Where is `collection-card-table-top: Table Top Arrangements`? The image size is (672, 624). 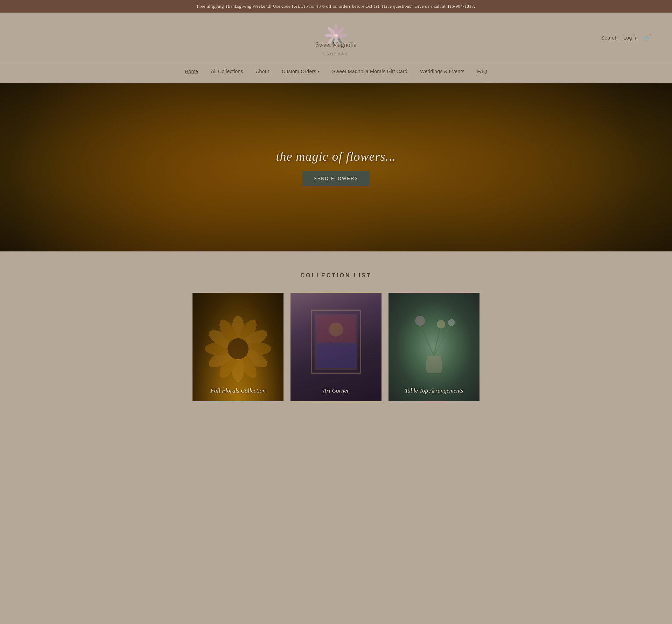
collection-card-table-top: Table Top Arrangements is located at coordinates (434, 347).